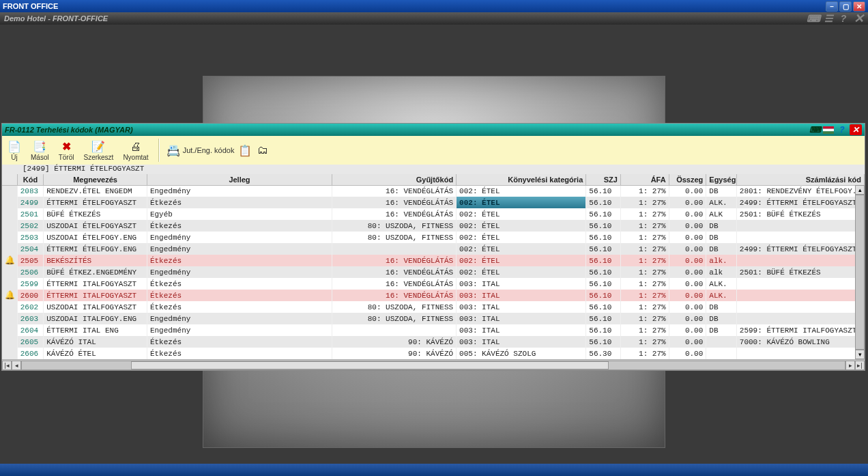 The width and height of the screenshot is (868, 476). What do you see at coordinates (433, 225) in the screenshot?
I see `table-row: 2502USZODAI ÉTELFOGYASZTÉtkezés80: USZOD…` at bounding box center [433, 225].